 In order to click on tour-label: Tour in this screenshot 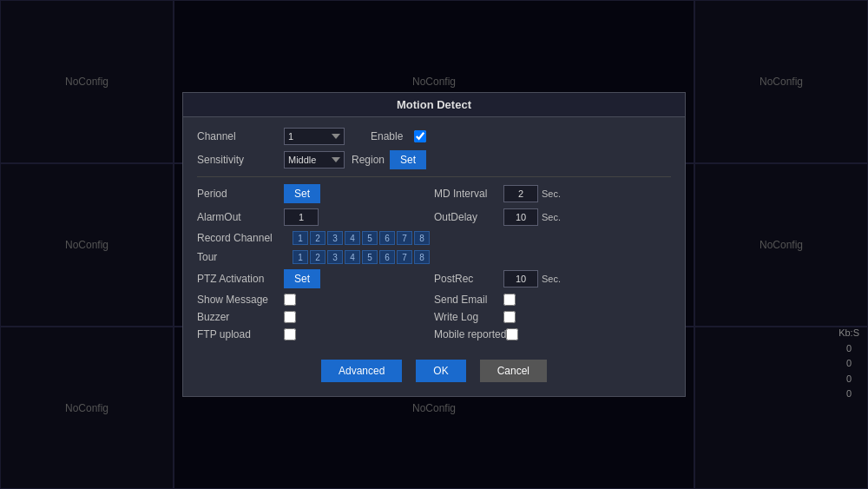, I will do `click(245, 257)`.